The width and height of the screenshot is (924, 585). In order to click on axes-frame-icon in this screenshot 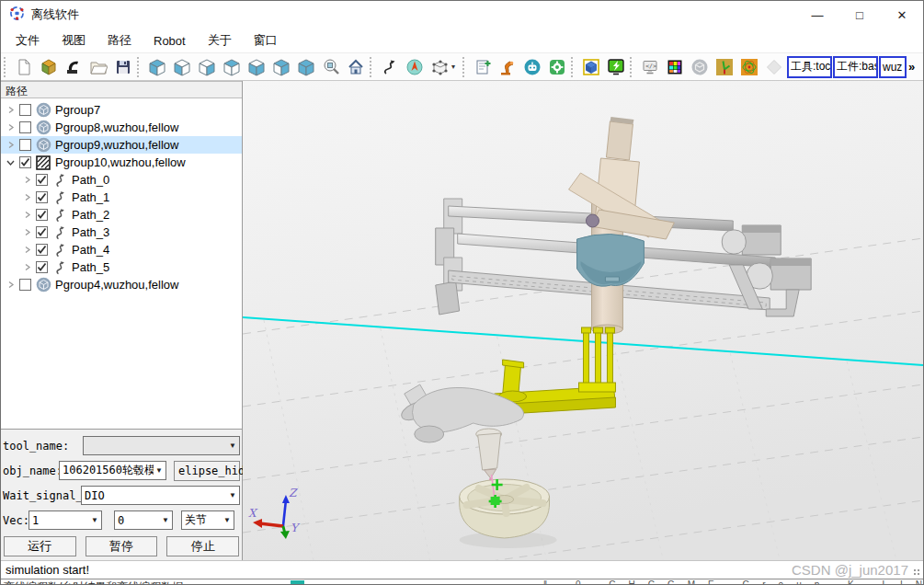, I will do `click(724, 66)`.